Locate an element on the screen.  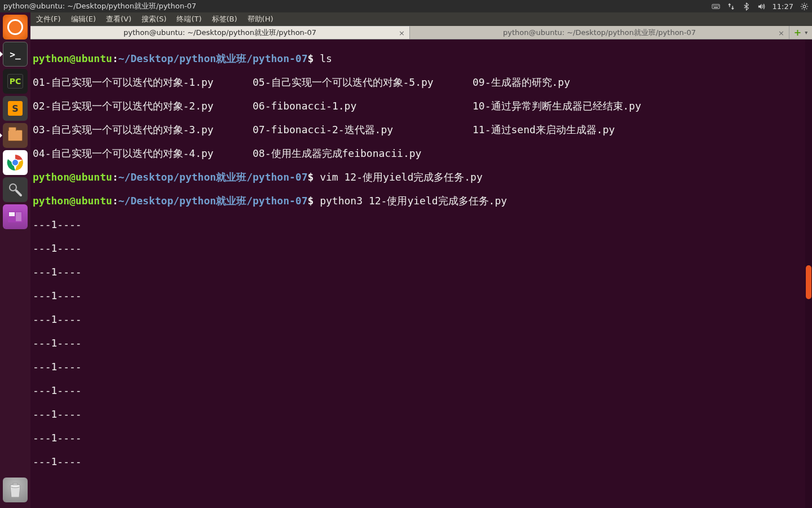
ls-r3c1: 03-自己实现一个可以迭代的对象-3.py is located at coordinates (143, 130).